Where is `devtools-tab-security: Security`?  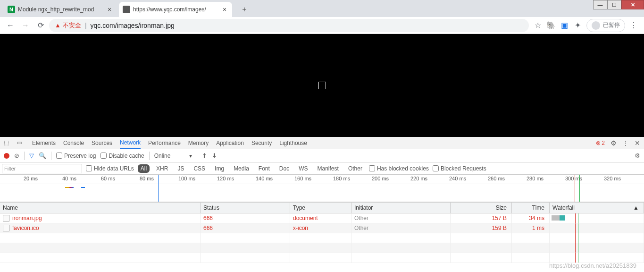 devtools-tab-security: Security is located at coordinates (261, 143).